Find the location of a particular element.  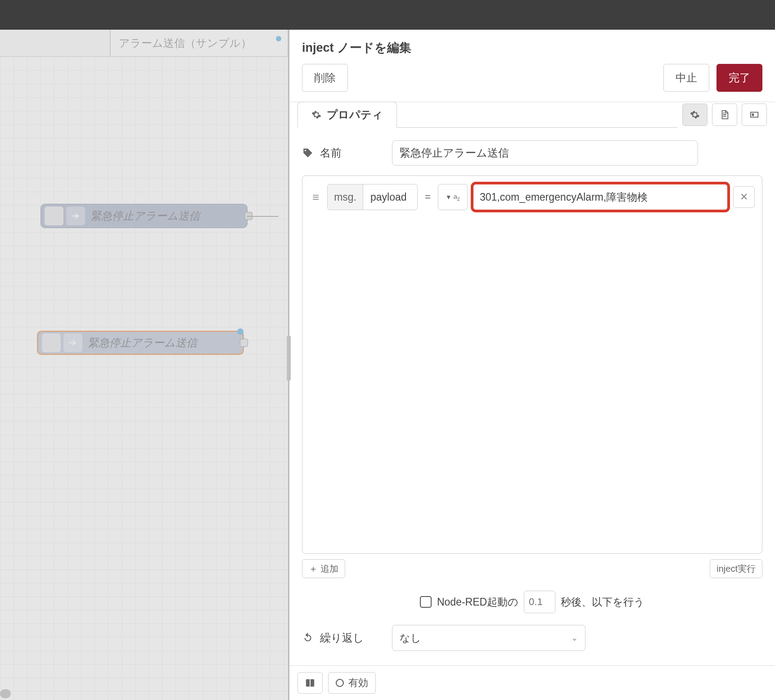

name-label: 名前 is located at coordinates (347, 153).